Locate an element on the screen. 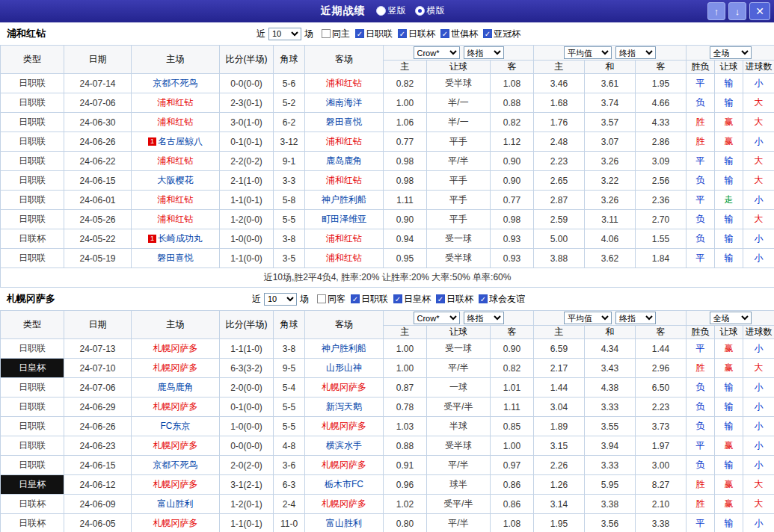  home-odds-cell: 1.00 is located at coordinates (405, 368).